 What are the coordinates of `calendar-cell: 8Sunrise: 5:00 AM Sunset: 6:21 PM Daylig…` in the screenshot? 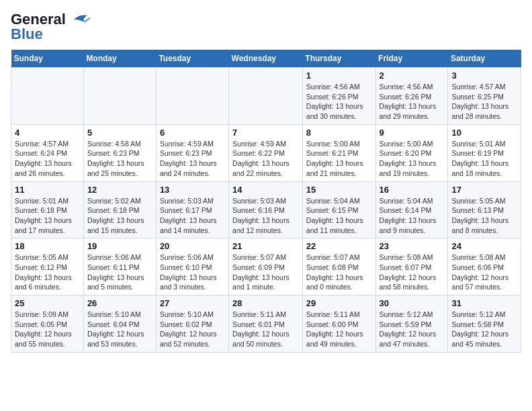 It's located at (339, 153).